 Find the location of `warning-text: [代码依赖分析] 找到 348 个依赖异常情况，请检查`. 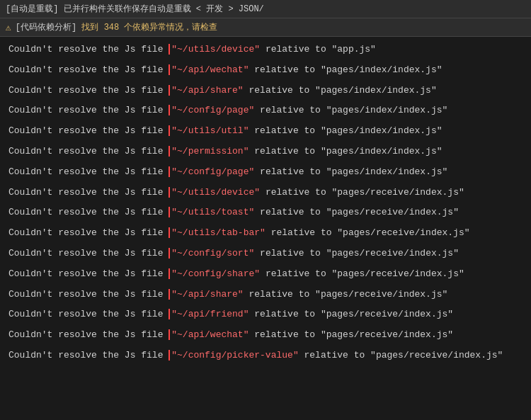

warning-text: [代码依赖分析] 找到 348 个依赖异常情况，请检查 is located at coordinates (117, 27).